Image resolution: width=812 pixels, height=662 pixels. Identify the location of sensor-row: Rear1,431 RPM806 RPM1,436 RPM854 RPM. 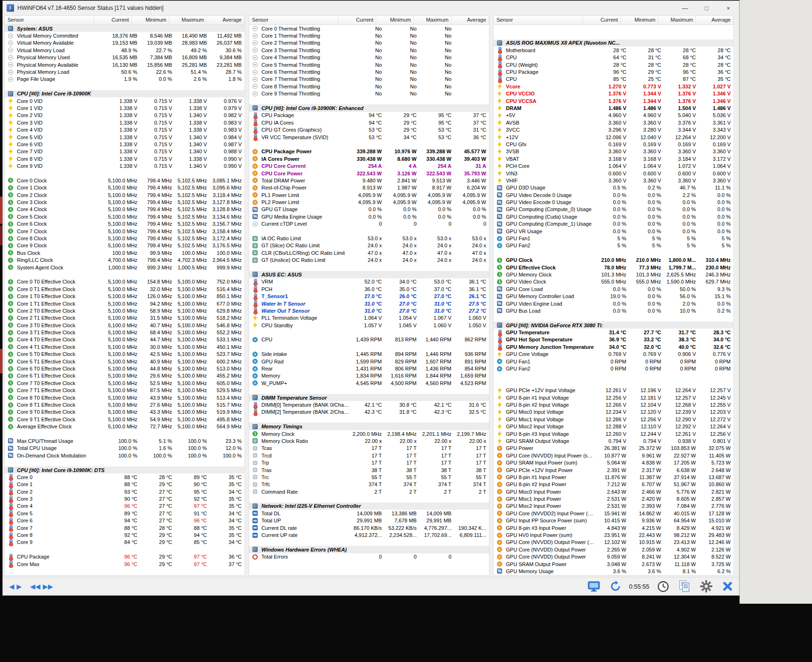
(369, 369).